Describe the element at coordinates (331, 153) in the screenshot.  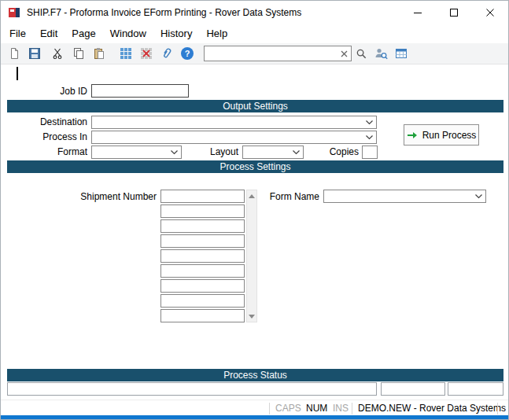
I see `copies-label: Copies` at that location.